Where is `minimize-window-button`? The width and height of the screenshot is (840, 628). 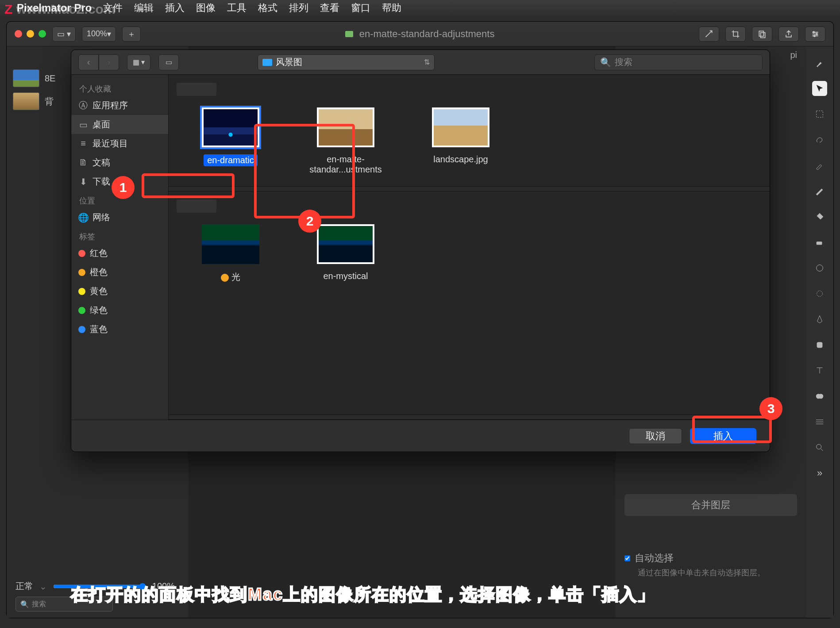 minimize-window-button is located at coordinates (30, 34).